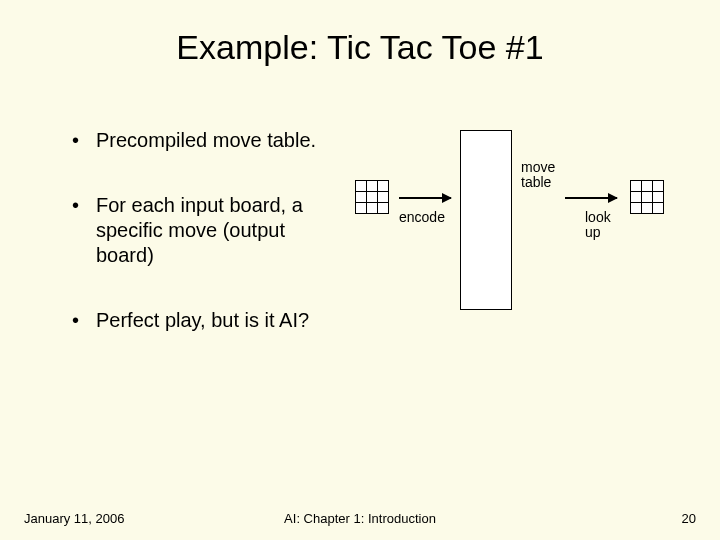  Describe the element at coordinates (202, 230) in the screenshot. I see `bullet-item: For each input board, a specific move (o…` at that location.